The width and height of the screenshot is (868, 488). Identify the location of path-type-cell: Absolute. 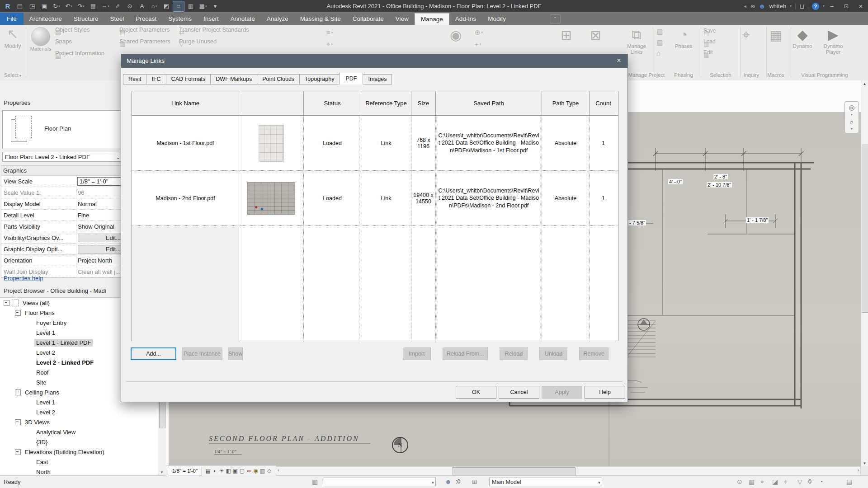
(566, 198).